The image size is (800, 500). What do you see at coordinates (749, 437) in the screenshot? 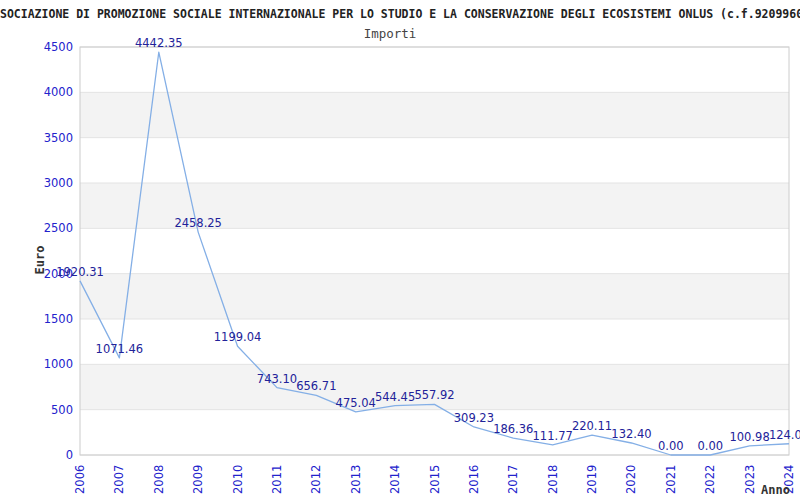
I see `data-point-label: 100.98` at bounding box center [749, 437].